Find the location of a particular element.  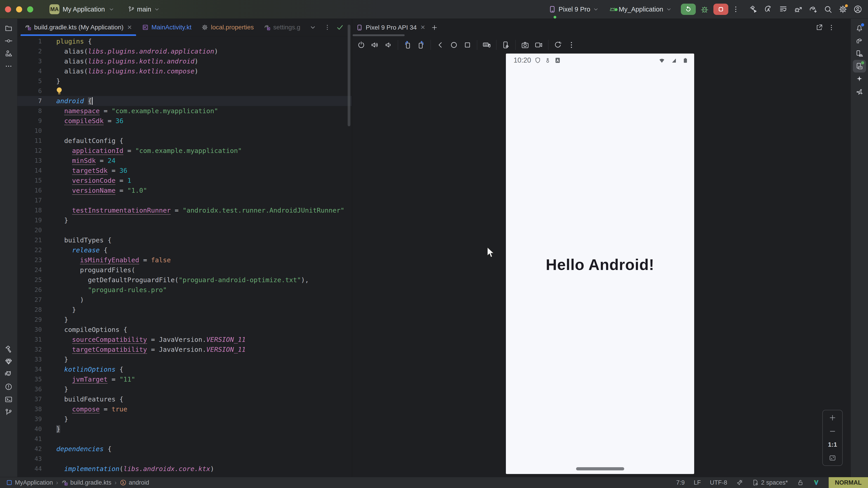

code-line-8: 8 namespace = "com.example.myapplication… is located at coordinates (185, 111).